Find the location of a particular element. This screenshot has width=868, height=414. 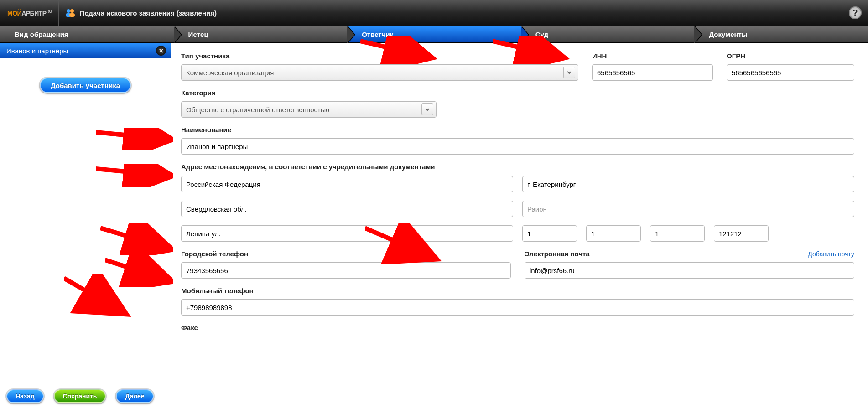

inn-input is located at coordinates (652, 72).